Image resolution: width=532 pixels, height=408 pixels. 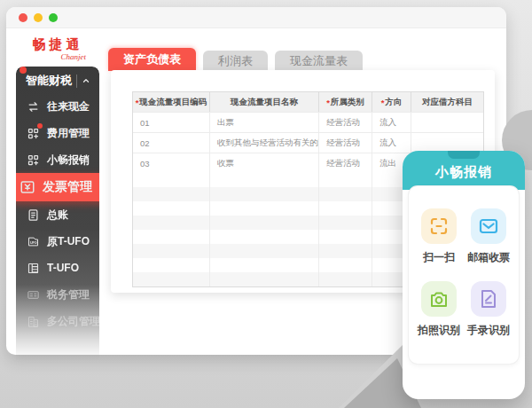 What do you see at coordinates (264, 102) in the screenshot?
I see `column-header: 现金流量项目名称` at bounding box center [264, 102].